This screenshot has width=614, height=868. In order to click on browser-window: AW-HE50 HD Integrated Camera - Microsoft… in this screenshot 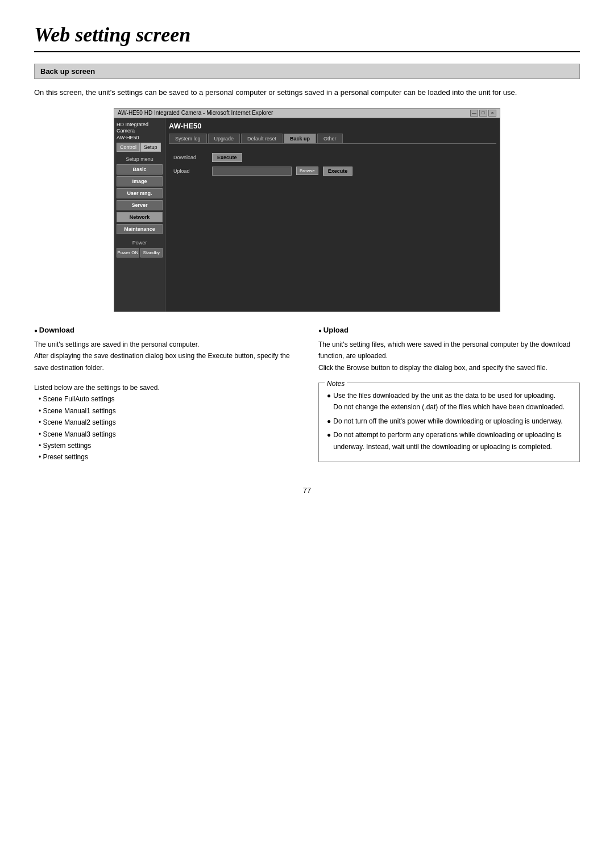, I will do `click(307, 210)`.